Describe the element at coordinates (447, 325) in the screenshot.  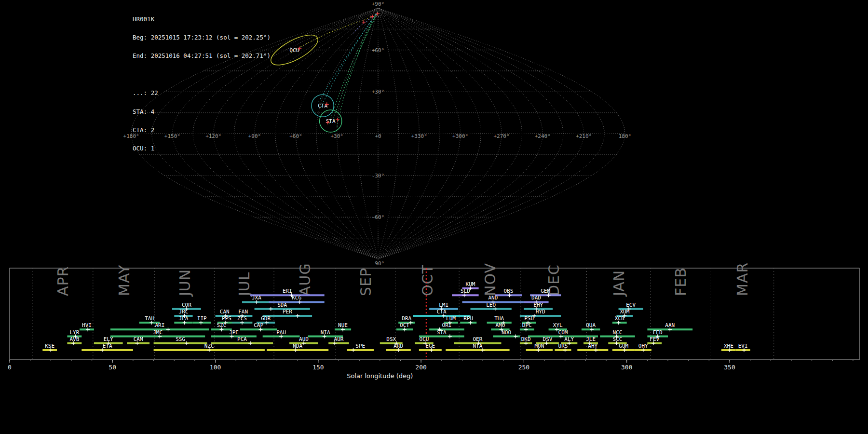
I see `shower-label-ORI: ORI` at that location.